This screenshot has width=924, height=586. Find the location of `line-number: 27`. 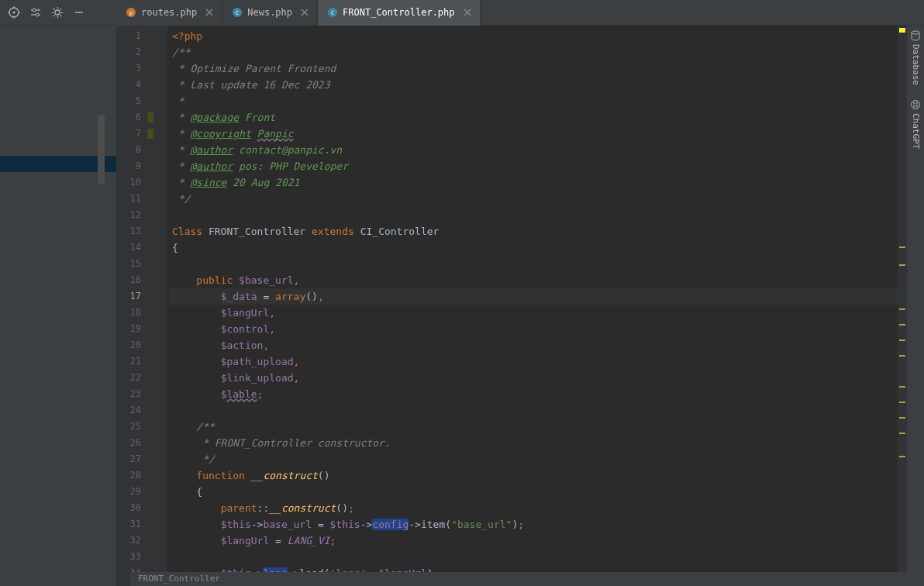

line-number: 27 is located at coordinates (136, 459).